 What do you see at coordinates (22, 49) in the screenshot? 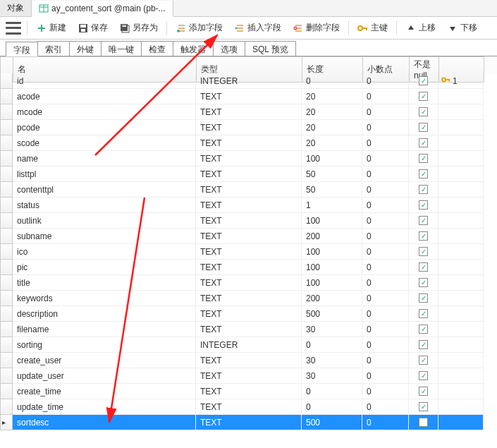
I see `sheet-tab: 字段` at bounding box center [22, 49].